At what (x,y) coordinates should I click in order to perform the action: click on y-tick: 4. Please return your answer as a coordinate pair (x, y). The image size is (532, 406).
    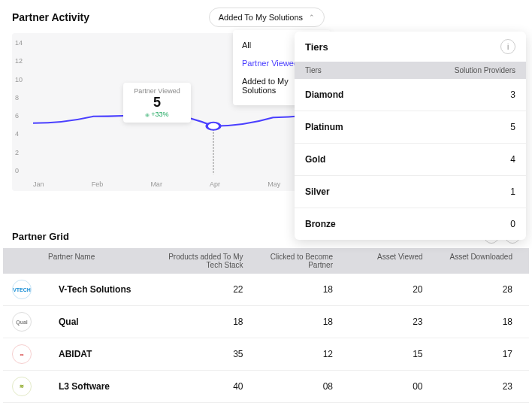
    Looking at the image, I should click on (23, 134).